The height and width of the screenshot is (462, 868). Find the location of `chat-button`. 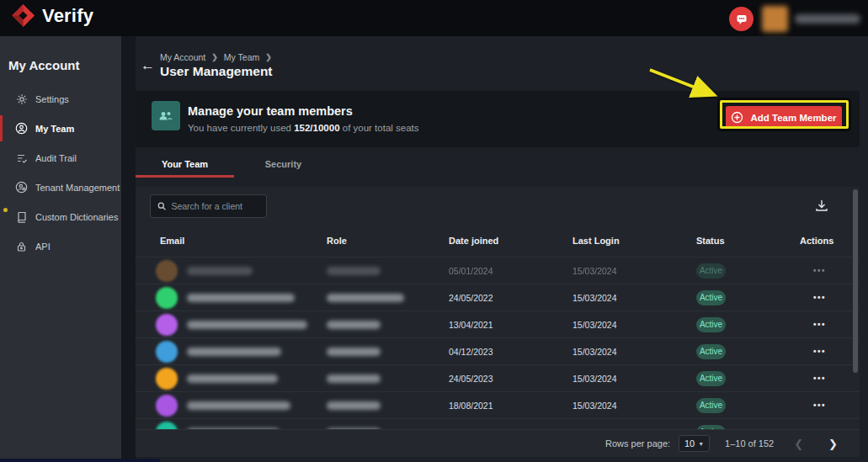

chat-button is located at coordinates (741, 19).